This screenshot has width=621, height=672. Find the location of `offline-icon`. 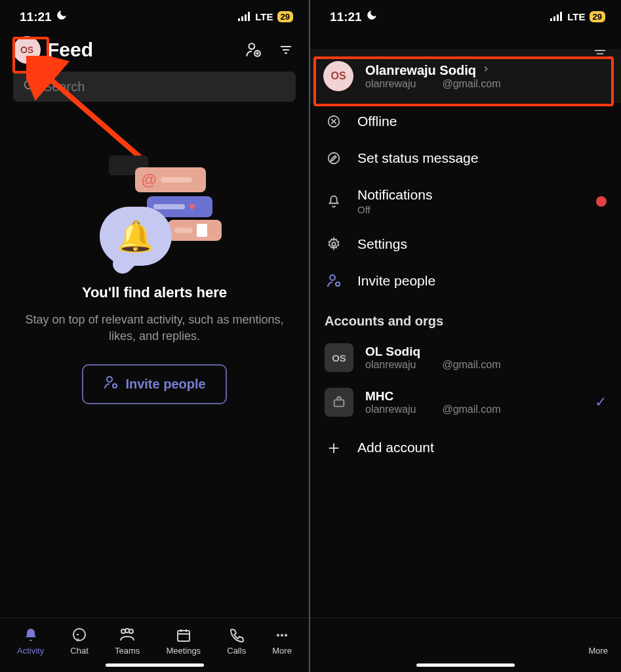

offline-icon is located at coordinates (334, 121).